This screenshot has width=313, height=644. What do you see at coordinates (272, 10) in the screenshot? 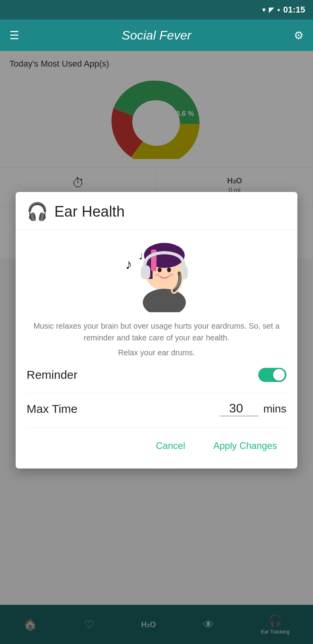
I see `signal-icon: ◤` at bounding box center [272, 10].